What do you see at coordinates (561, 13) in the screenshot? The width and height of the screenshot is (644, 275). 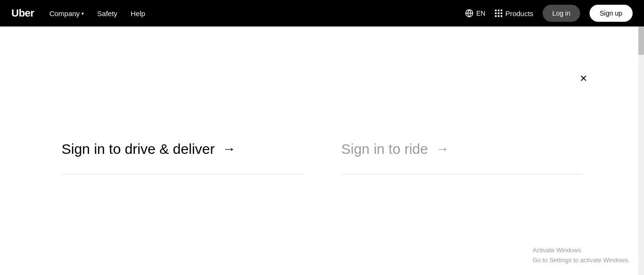 I see `login-button: Log in` at bounding box center [561, 13].